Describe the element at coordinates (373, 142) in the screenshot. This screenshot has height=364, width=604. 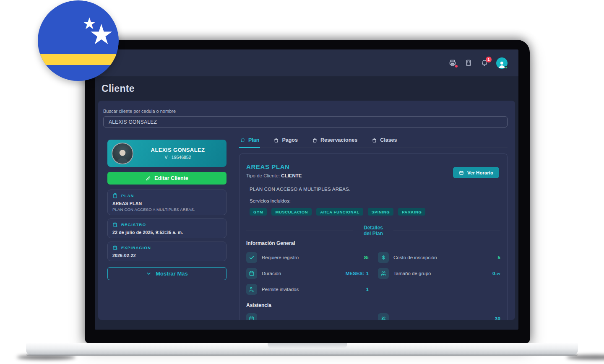
I see `tab-bar: Plan Pagos` at that location.